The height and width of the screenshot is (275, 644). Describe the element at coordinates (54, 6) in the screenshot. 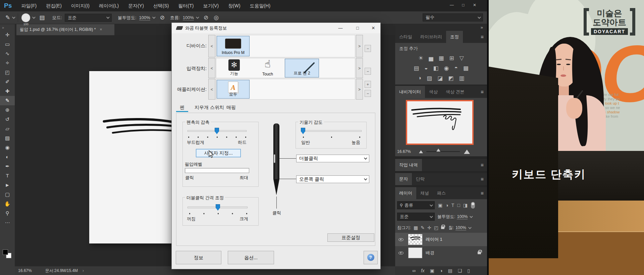

I see `menu-edit: 편집(E)` at that location.